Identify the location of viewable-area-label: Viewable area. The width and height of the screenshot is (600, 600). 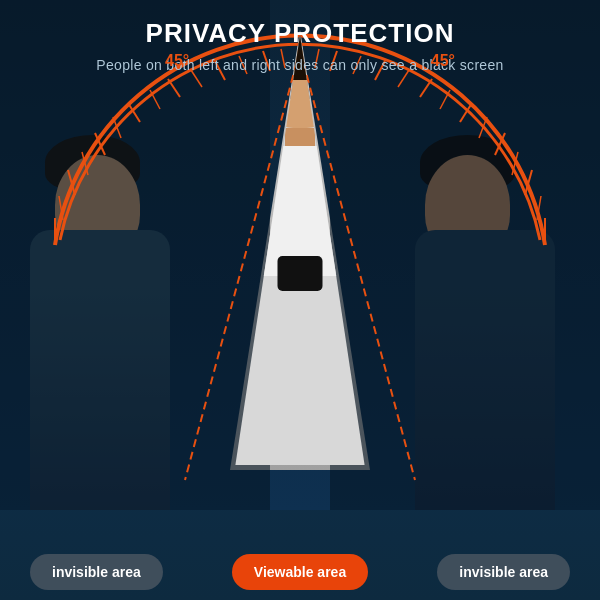
(300, 572).